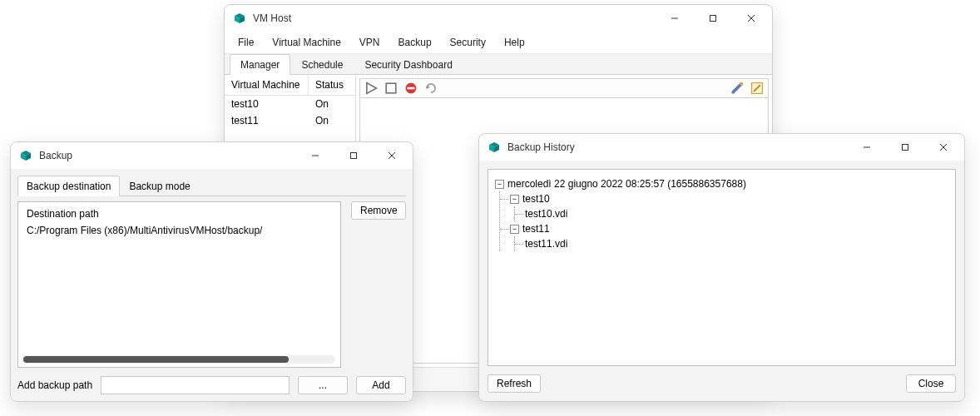 Image resolution: width=980 pixels, height=416 pixels. Describe the element at coordinates (180, 214) in the screenshot. I see `destination-list-header: Destination path` at that location.